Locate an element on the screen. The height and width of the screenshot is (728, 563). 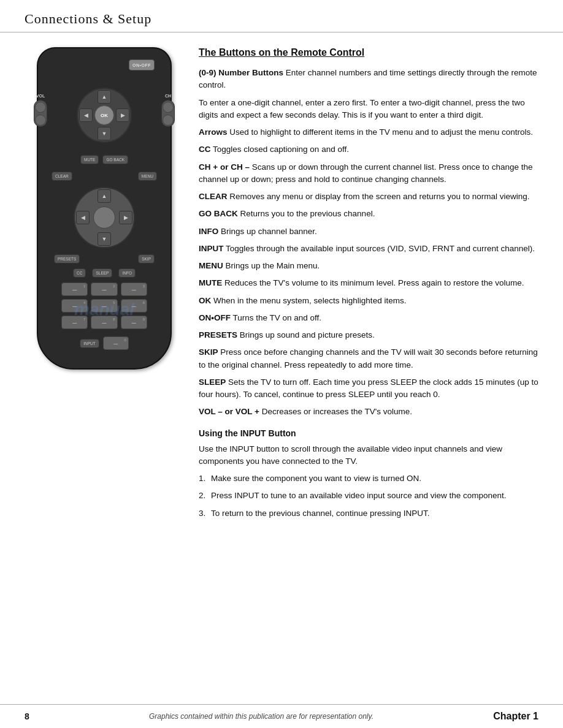
ok-label: OK is located at coordinates (104, 115).